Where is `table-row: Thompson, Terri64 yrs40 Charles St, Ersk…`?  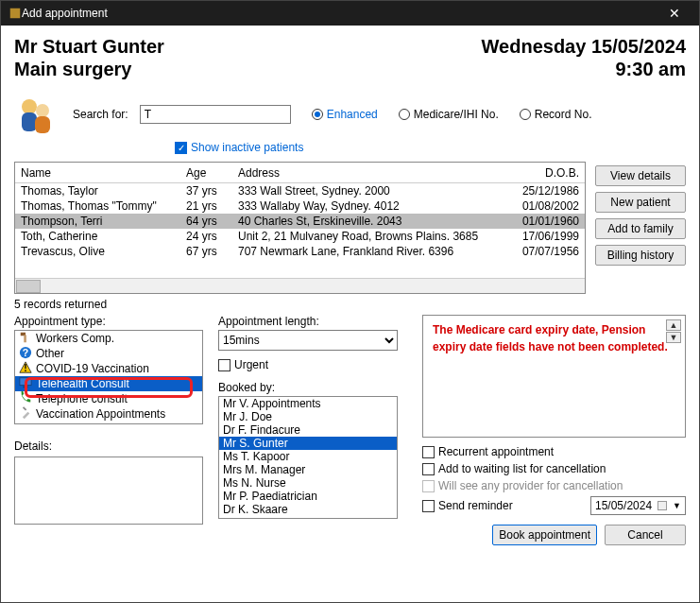 table-row: Thompson, Terri64 yrs40 Charles St, Ersk… is located at coordinates (300, 221).